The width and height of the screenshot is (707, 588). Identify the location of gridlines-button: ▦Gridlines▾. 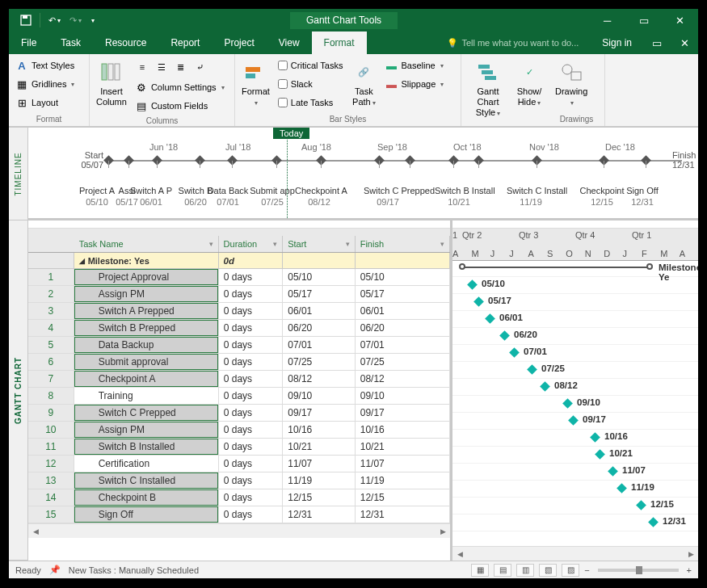
(45, 84).